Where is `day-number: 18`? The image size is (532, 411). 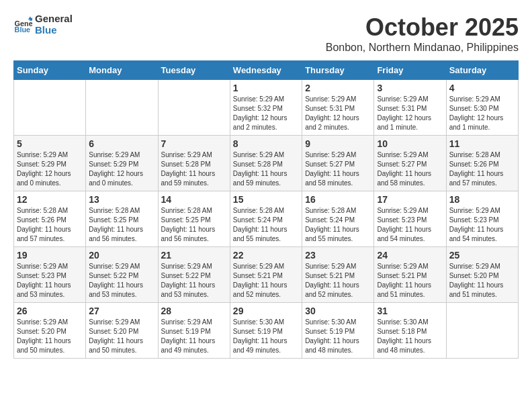 day-number: 18 is located at coordinates (482, 199).